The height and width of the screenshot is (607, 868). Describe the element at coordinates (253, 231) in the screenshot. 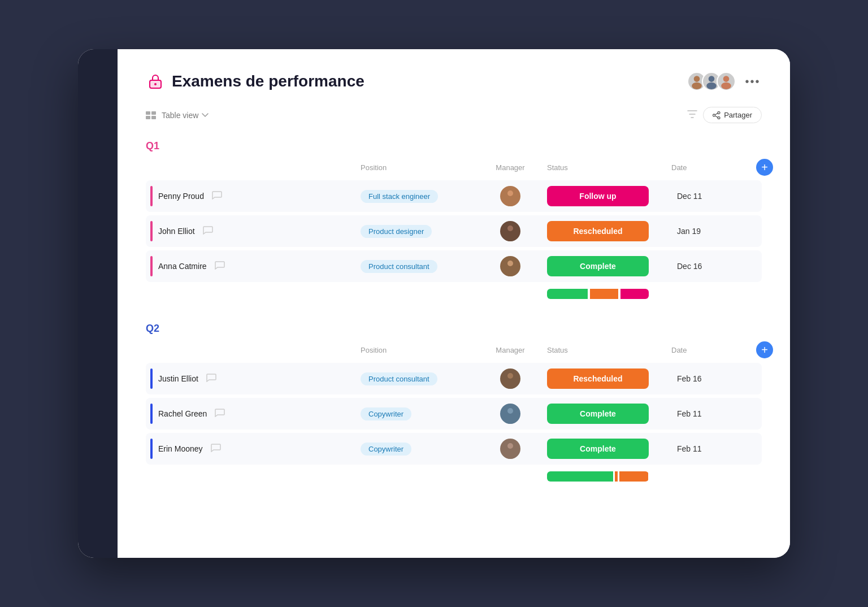

I see `row-name-cell: John Elliot` at that location.